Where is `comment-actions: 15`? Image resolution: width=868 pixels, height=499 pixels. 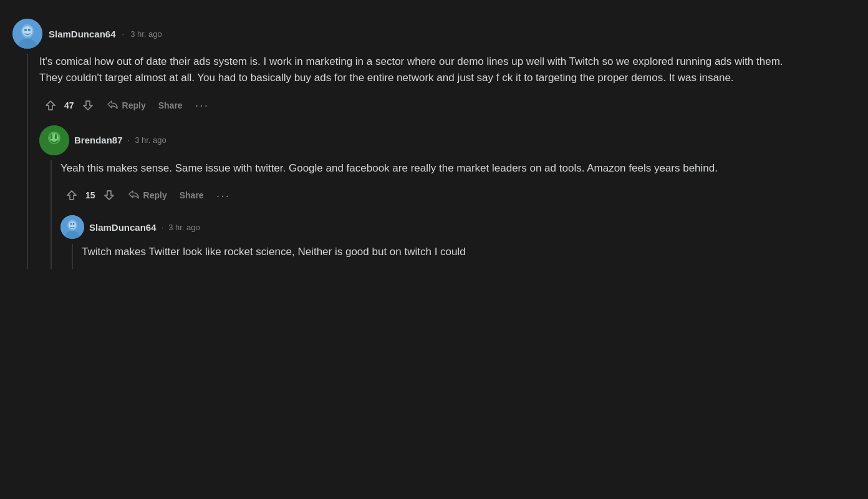 comment-actions: 15 is located at coordinates (429, 195).